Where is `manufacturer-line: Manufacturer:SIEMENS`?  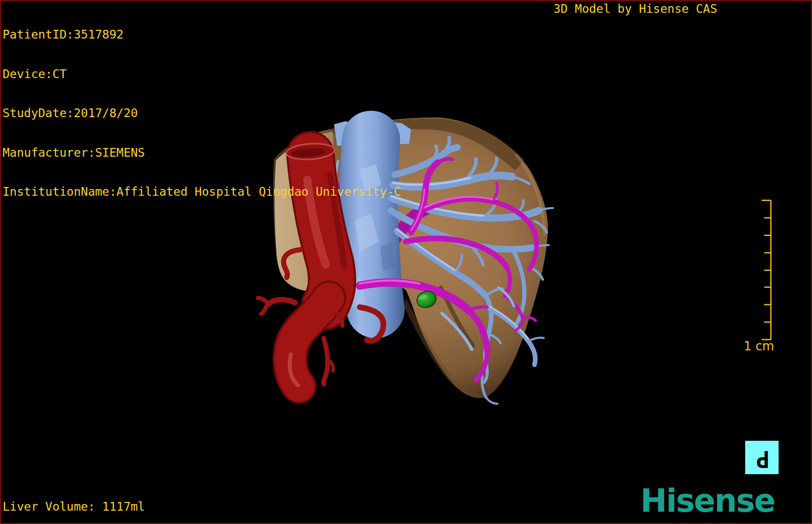
manufacturer-line: Manufacturer:SIEMENS is located at coordinates (201, 153).